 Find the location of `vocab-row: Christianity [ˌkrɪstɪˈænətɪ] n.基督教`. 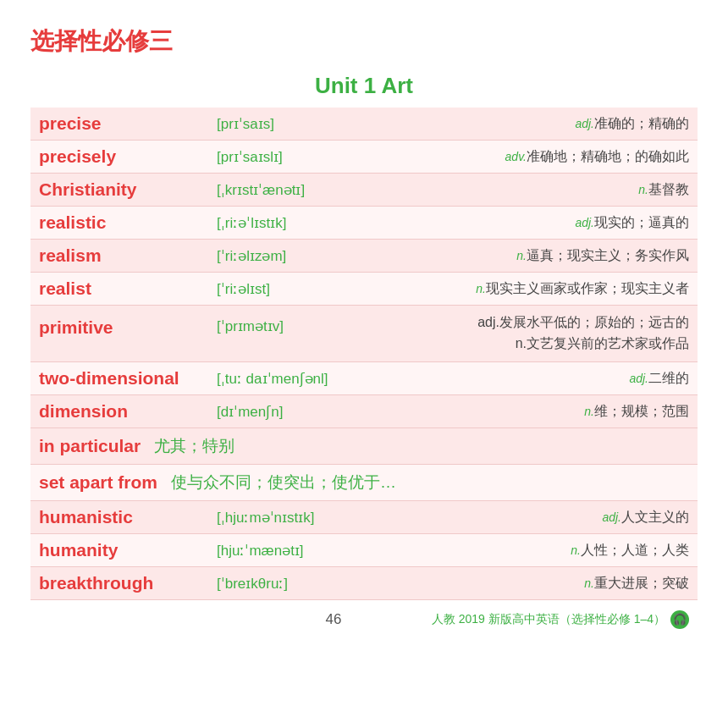

vocab-row: Christianity [ˌkrɪstɪˈænətɪ] n.基督教 is located at coordinates (364, 190).